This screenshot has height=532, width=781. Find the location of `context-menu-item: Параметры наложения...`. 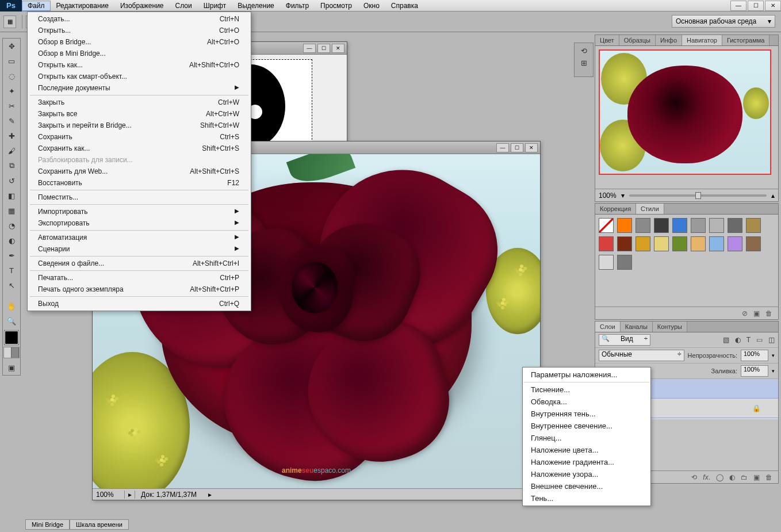

context-menu-item: Параметры наложения... is located at coordinates (587, 375).